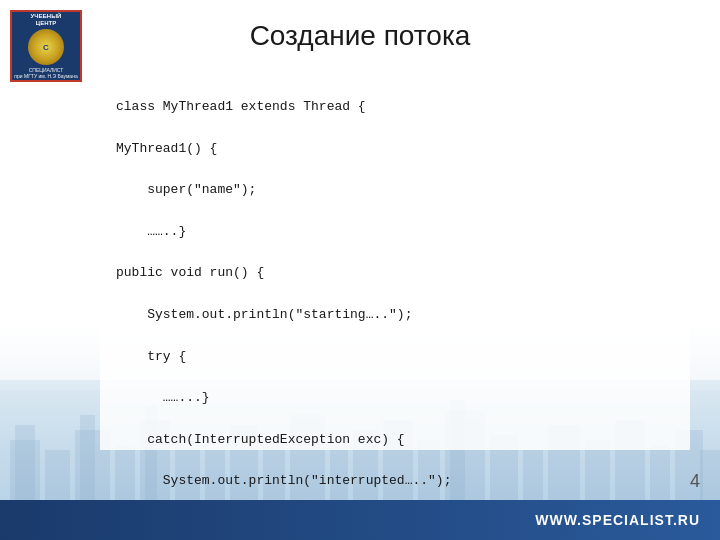 The width and height of the screenshot is (720, 540). What do you see at coordinates (46, 73) in the screenshot?
I see `logo-bottom-text: СПЕЦИАЛИСТпри МГТУ им. Н.Э Баумана` at bounding box center [46, 73].